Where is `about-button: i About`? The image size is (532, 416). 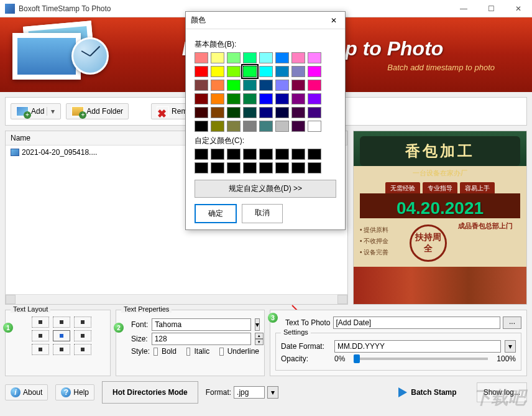 about-button: i About is located at coordinates (26, 392).